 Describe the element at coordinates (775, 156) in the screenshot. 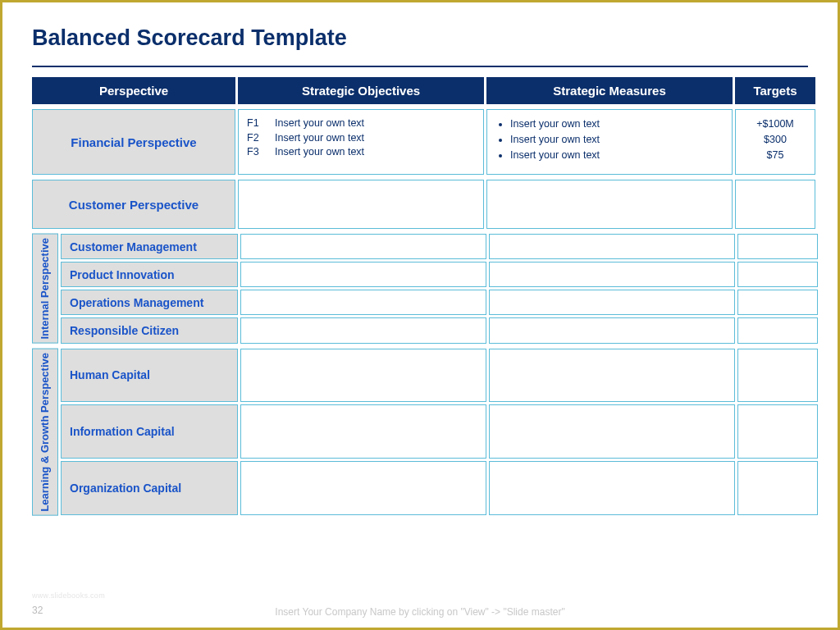

I see `target-value: $75` at that location.